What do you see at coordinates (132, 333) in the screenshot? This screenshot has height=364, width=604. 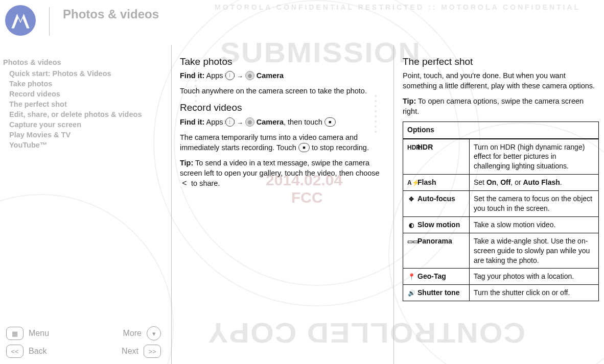 I see `more-label: More` at bounding box center [132, 333].